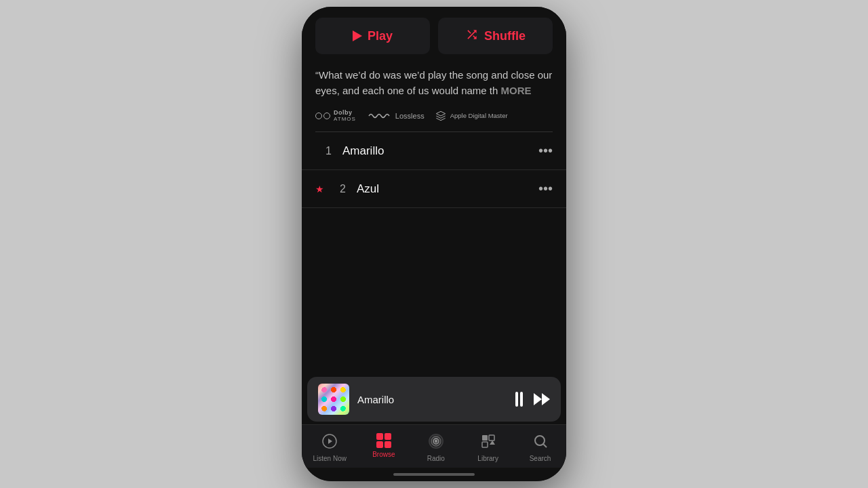 The image size is (868, 488). What do you see at coordinates (540, 458) in the screenshot?
I see `tab-search-label: Search` at bounding box center [540, 458].